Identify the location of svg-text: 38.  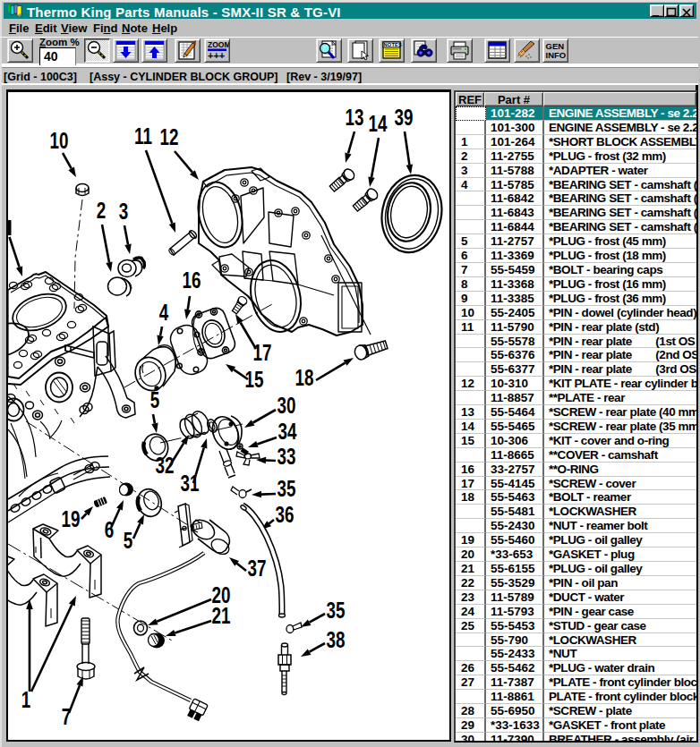
(337, 640).